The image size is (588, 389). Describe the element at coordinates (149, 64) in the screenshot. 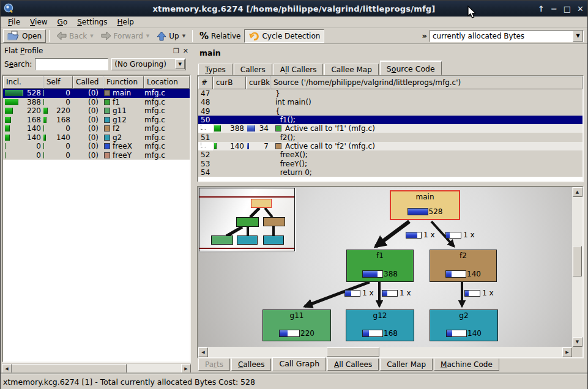

I see `grouping-select: (No Grouping) ▼` at that location.